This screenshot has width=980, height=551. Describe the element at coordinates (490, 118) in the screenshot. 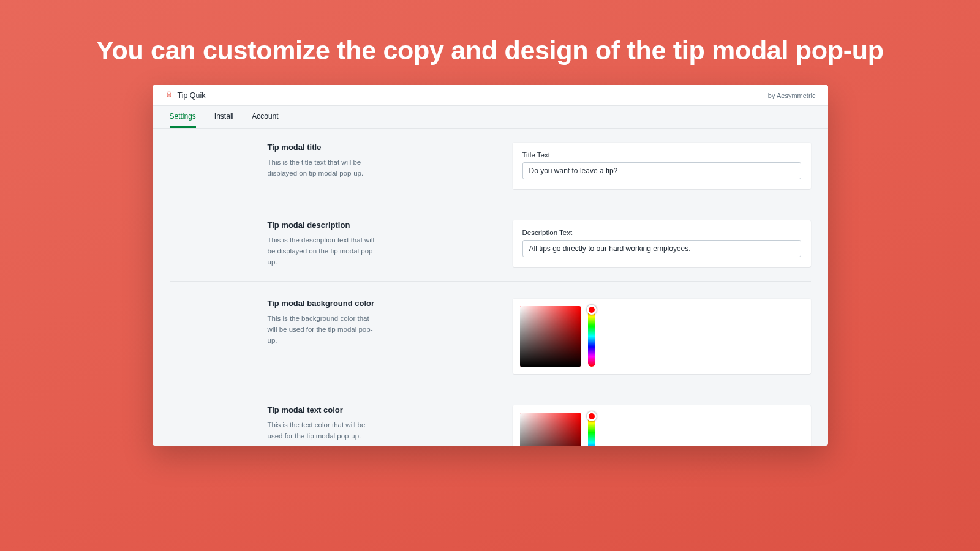

I see `tabs: Settings Install Account` at that location.